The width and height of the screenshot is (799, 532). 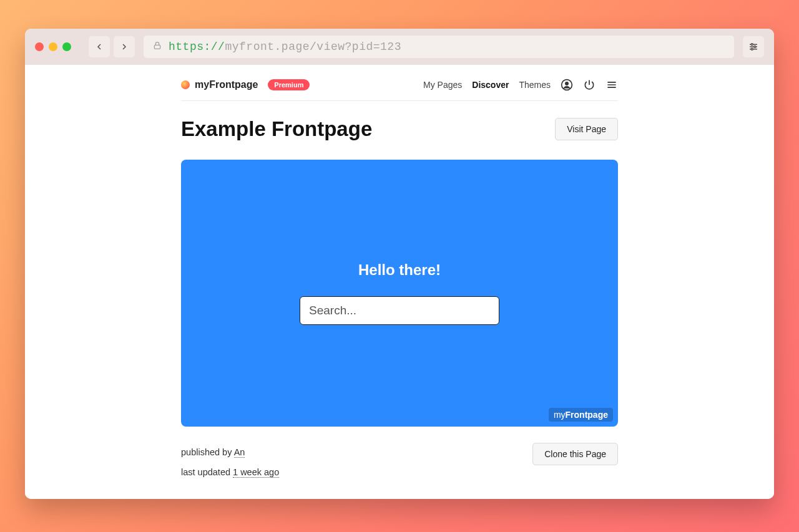 I want to click on page-meta: published by An last updated 1 week ago …, so click(x=400, y=463).